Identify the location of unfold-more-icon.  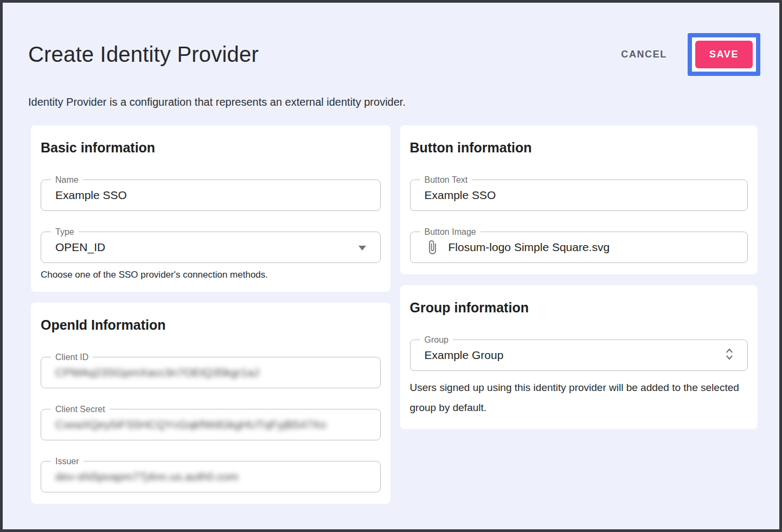
(729, 355).